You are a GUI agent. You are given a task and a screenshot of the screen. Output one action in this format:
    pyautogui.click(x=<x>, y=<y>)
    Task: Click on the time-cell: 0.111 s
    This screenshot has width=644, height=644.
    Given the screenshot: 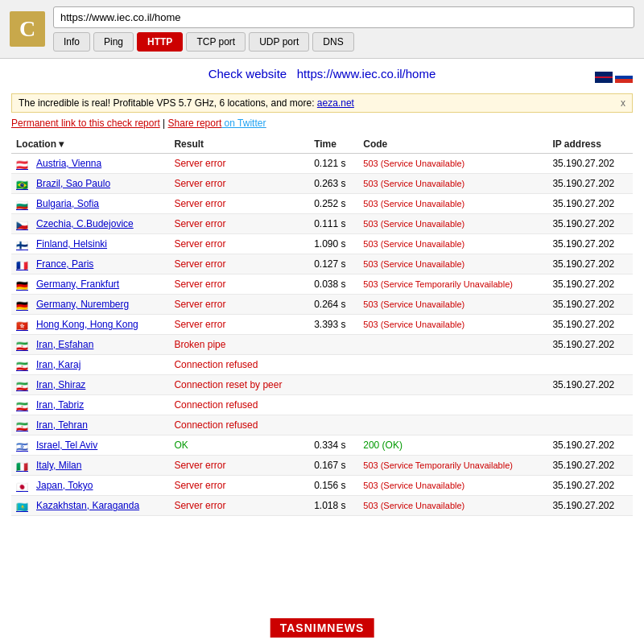 What is the action you would take?
    pyautogui.click(x=333, y=224)
    